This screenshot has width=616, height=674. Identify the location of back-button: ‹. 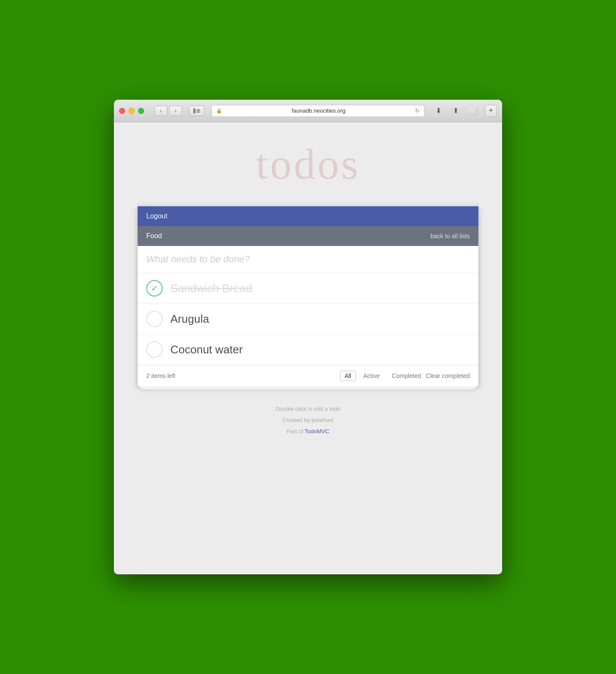
(161, 111).